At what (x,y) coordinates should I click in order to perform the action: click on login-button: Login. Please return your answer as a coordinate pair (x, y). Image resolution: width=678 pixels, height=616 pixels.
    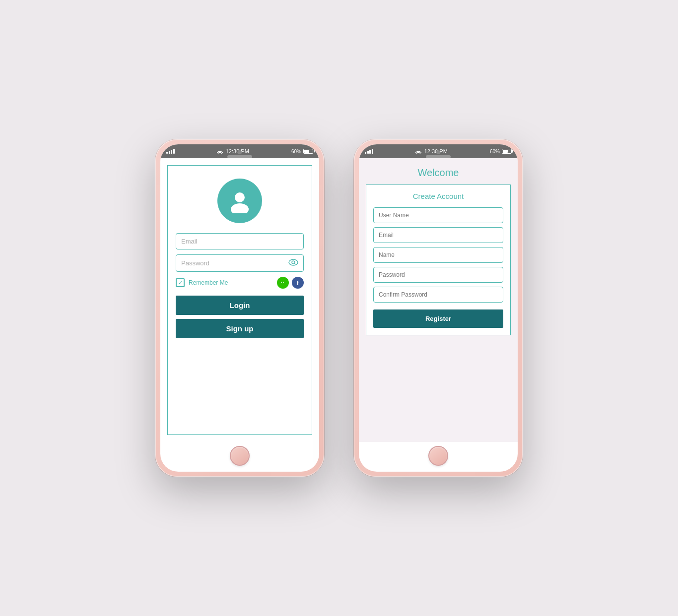
    Looking at the image, I should click on (240, 306).